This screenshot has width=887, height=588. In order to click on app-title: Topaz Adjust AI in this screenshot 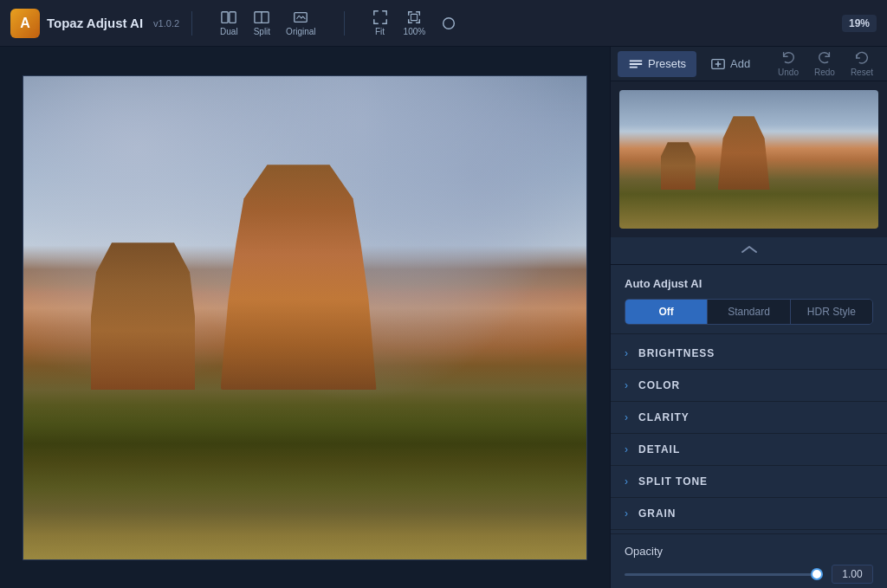, I will do `click(95, 23)`.